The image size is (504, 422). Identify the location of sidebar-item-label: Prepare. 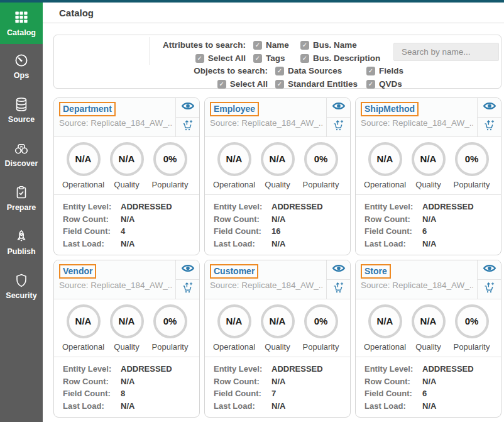
(21, 208).